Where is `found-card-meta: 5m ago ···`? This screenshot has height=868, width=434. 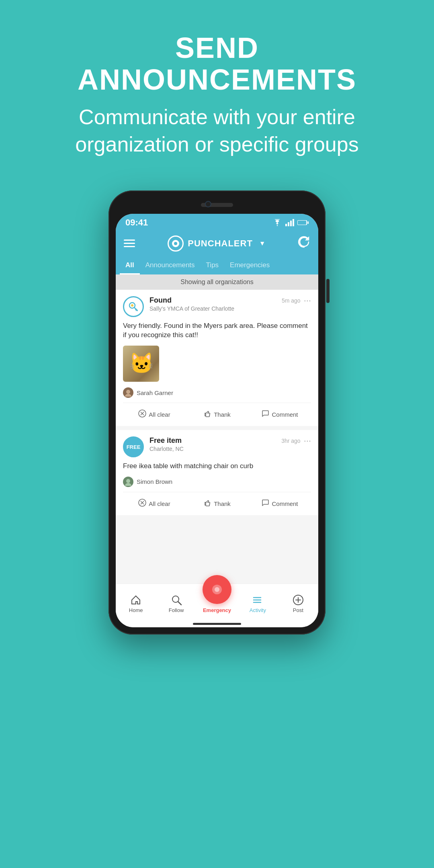 found-card-meta: 5m ago ··· is located at coordinates (297, 301).